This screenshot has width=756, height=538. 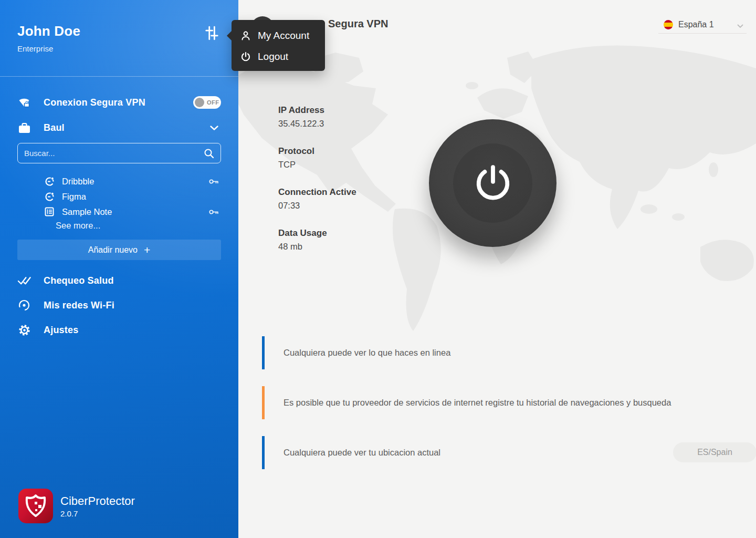 I want to click on vault-item-label: Dribbble, so click(x=78, y=182).